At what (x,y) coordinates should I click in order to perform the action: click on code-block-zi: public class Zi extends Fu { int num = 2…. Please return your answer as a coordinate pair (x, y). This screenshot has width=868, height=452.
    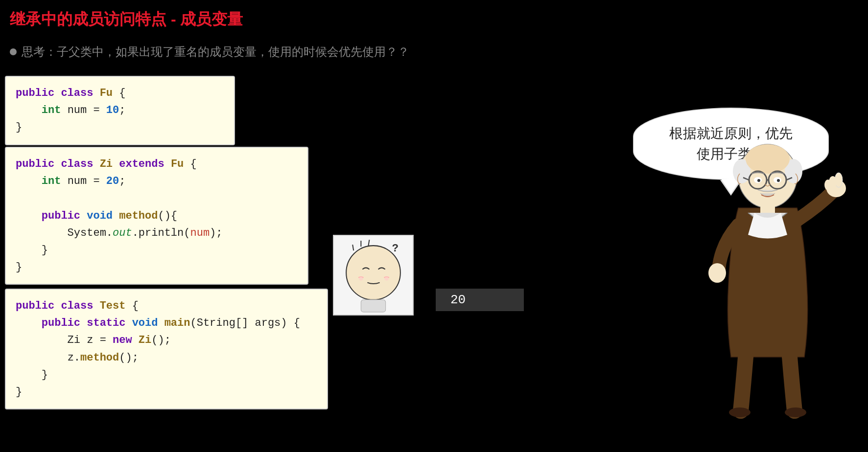
    Looking at the image, I should click on (157, 216).